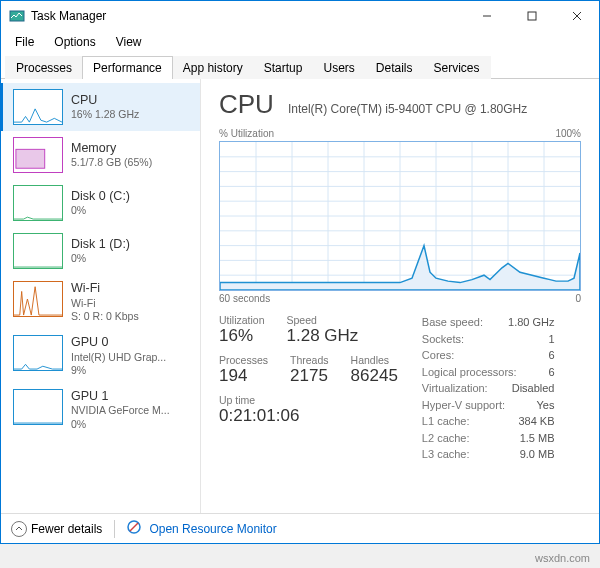 The width and height of the screenshot is (600, 568). What do you see at coordinates (470, 372) in the screenshot?
I see `spec-key: Logical processors:` at bounding box center [470, 372].